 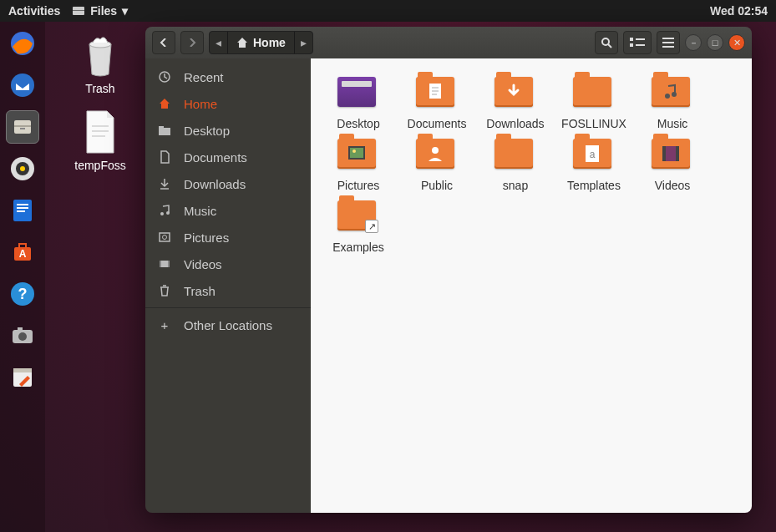 I want to click on trash-icon, so click(x=165, y=291).